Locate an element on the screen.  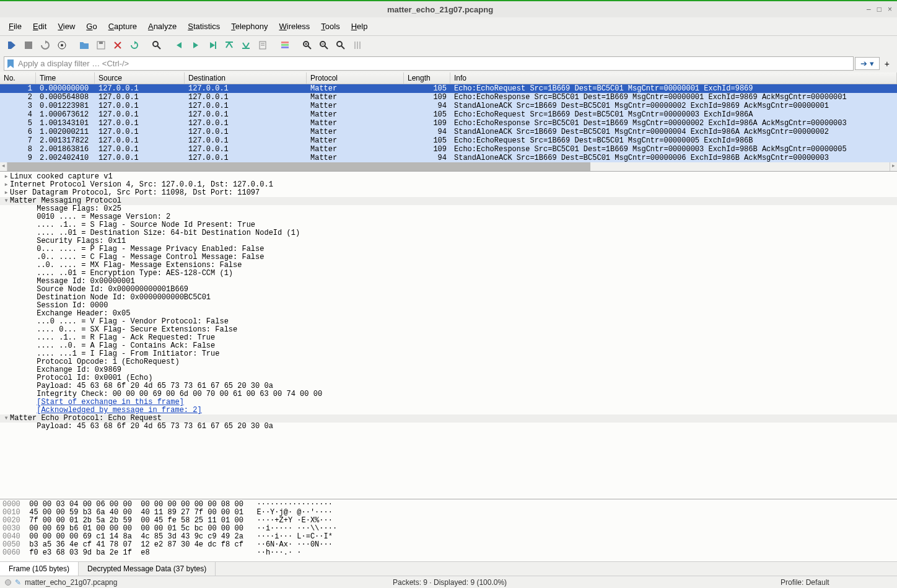
menu-analyze: Analyze is located at coordinates (162, 26).